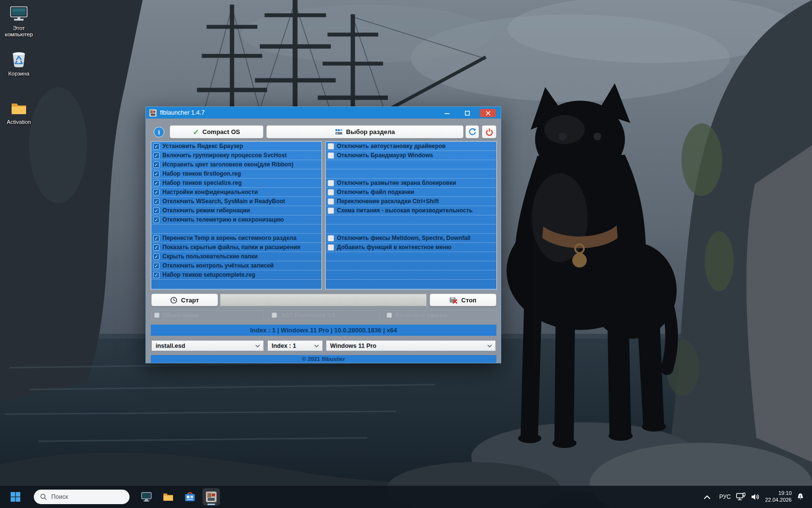 The height and width of the screenshot is (508, 812). I want to click on tweak-option-row: ✓Установить Яндекс Браузер, so click(236, 146).